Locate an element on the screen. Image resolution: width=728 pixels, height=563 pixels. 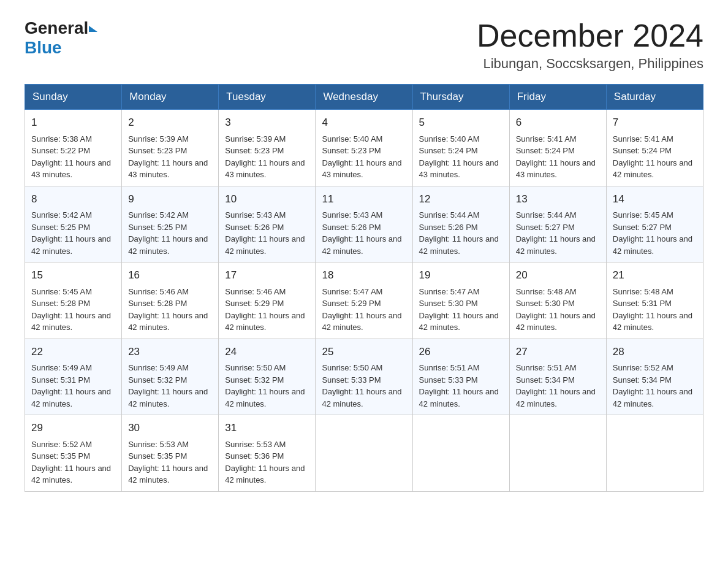
day-info: Sunrise: 5:39 AMSunset: 5:23 PMDaylight:… is located at coordinates (168, 157).